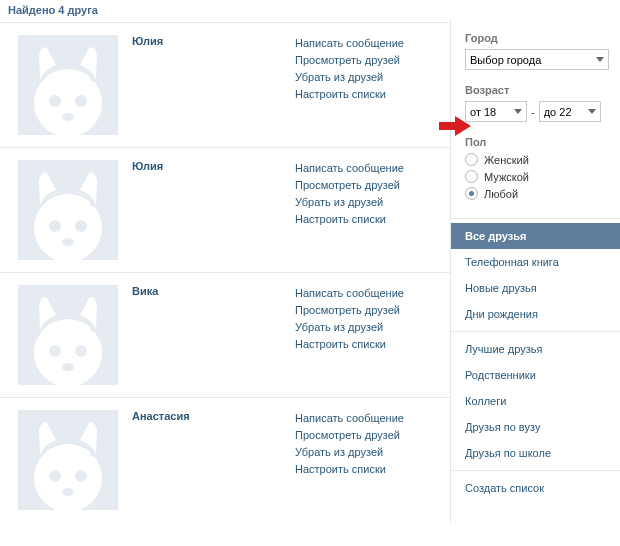 This screenshot has height=546, width=620. I want to click on gender-label: Пол, so click(538, 142).